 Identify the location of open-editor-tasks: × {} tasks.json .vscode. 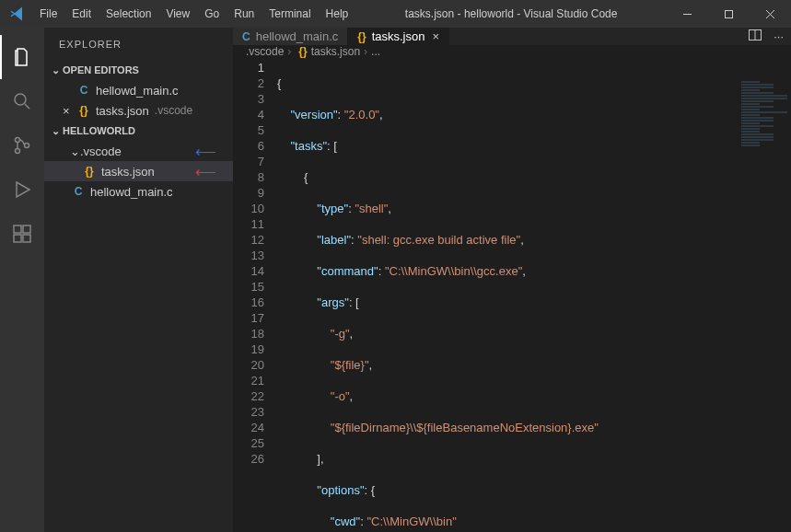
(138, 110).